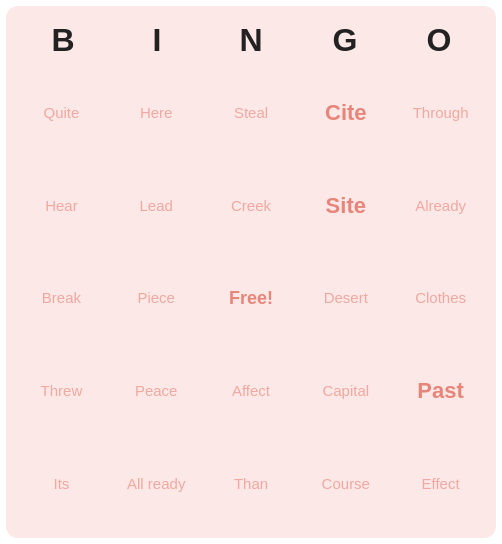 The image size is (502, 544). What do you see at coordinates (62, 484) in the screenshot?
I see `bingo-cell: Its` at bounding box center [62, 484].